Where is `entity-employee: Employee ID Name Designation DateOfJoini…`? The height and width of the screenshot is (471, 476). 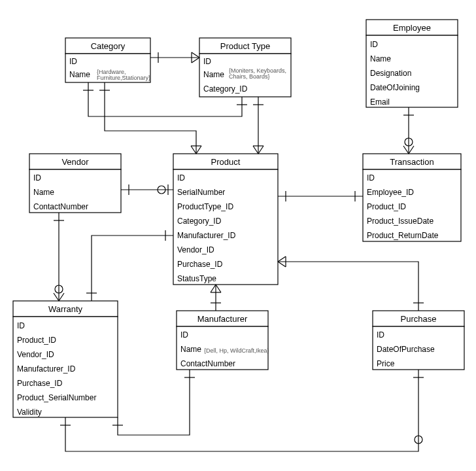 entity-employee: Employee ID Name Designation DateOfJoini… is located at coordinates (412, 63).